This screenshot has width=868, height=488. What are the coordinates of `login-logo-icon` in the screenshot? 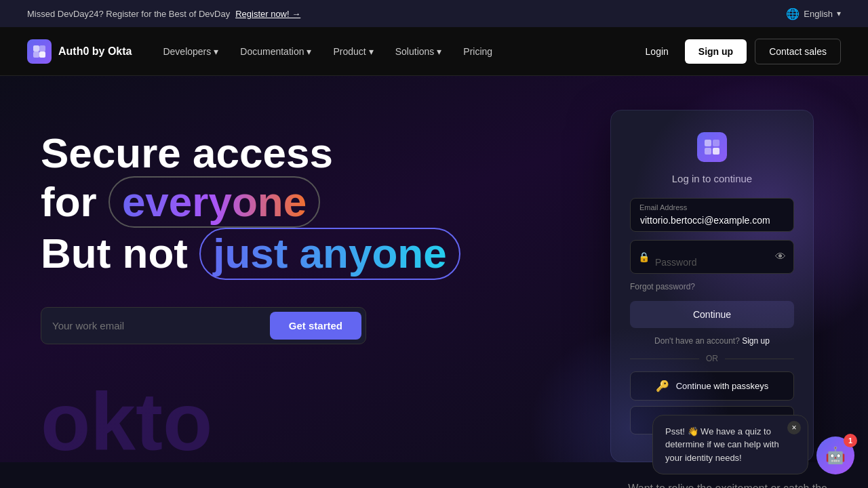 It's located at (712, 147).